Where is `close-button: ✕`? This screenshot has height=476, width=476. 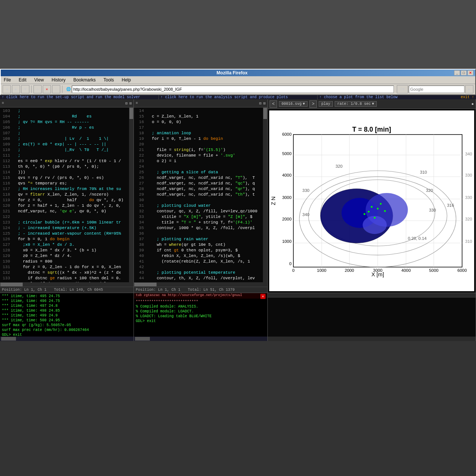
close-button: ✕ is located at coordinates (470, 73).